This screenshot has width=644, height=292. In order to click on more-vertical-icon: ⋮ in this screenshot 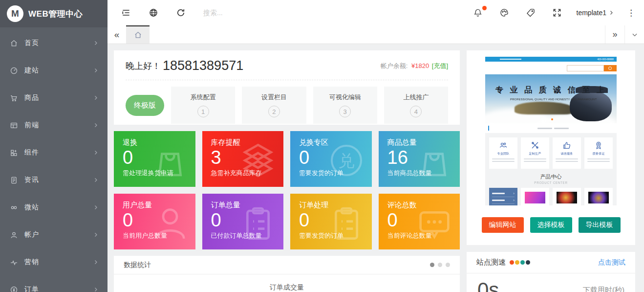, I will do `click(631, 13)`.